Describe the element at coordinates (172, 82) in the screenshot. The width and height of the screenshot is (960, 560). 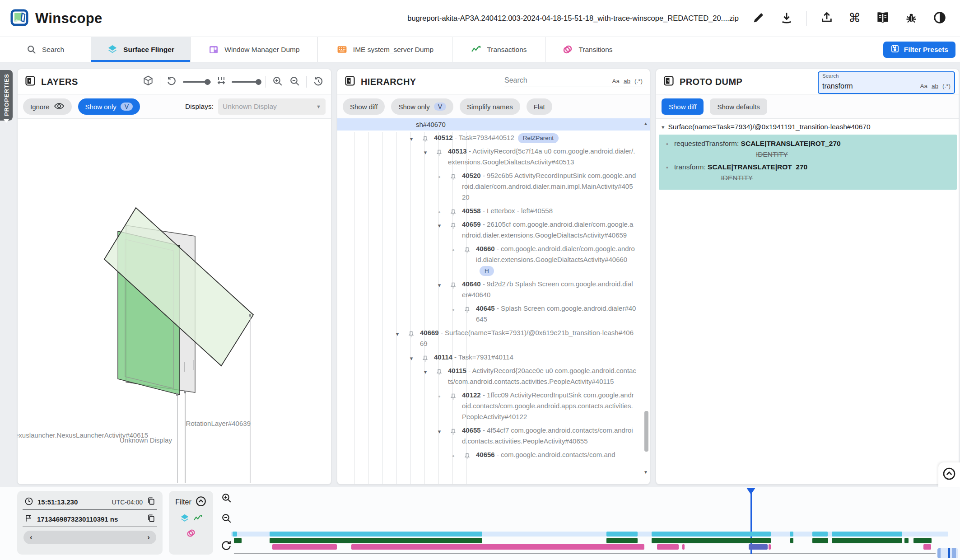
I see `rotation-reset-icon` at that location.